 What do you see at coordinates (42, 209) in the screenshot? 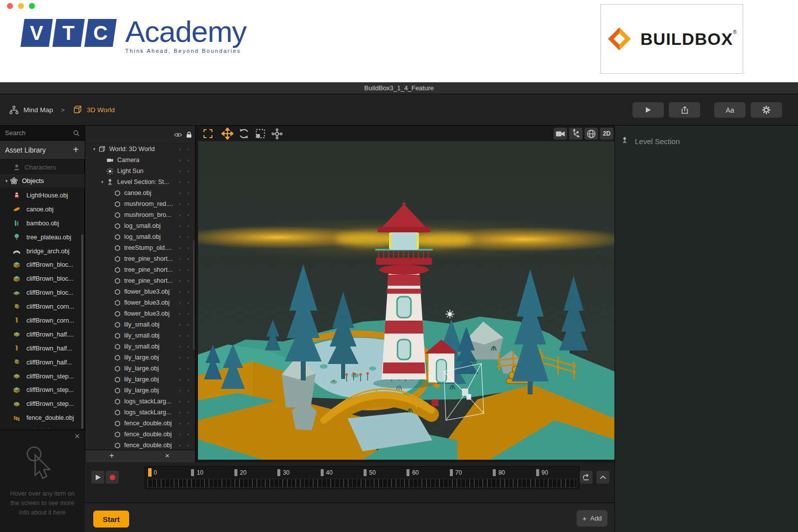
I see `asset-item: canoe.obj` at bounding box center [42, 209].